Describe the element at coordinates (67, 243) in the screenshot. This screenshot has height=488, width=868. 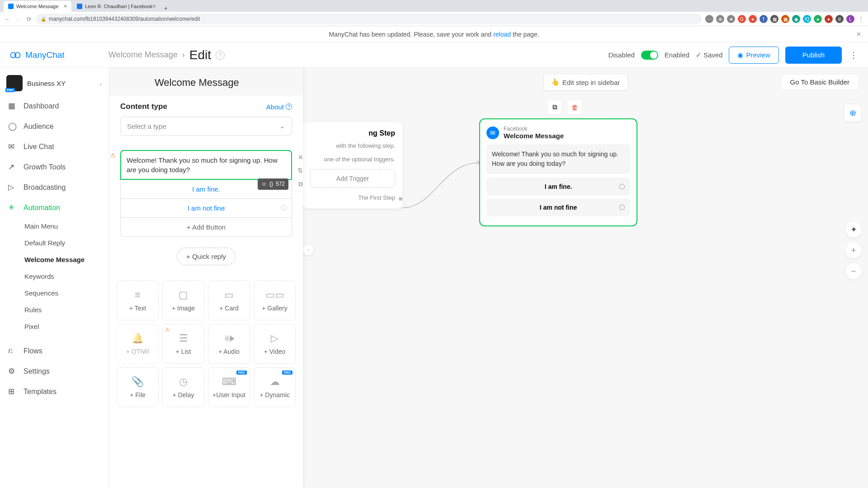
I see `sub-item-default-reply: Default Reply` at that location.